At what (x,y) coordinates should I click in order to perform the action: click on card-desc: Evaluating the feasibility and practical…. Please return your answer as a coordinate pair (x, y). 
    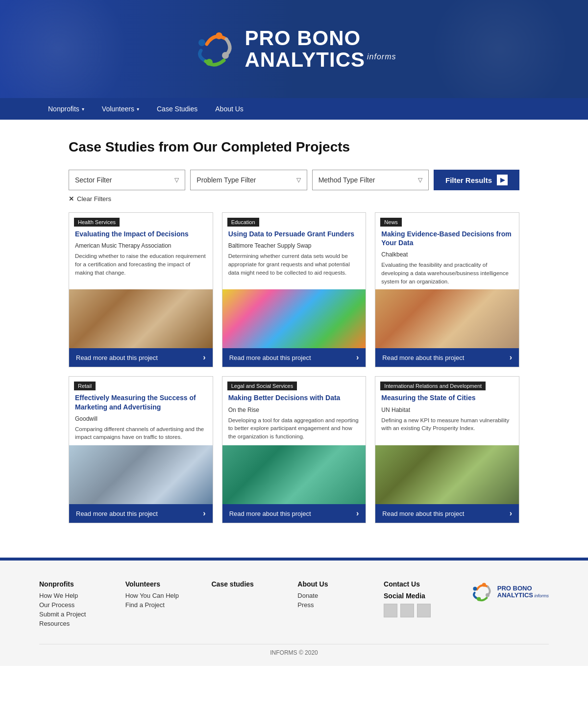
    Looking at the image, I should click on (447, 273).